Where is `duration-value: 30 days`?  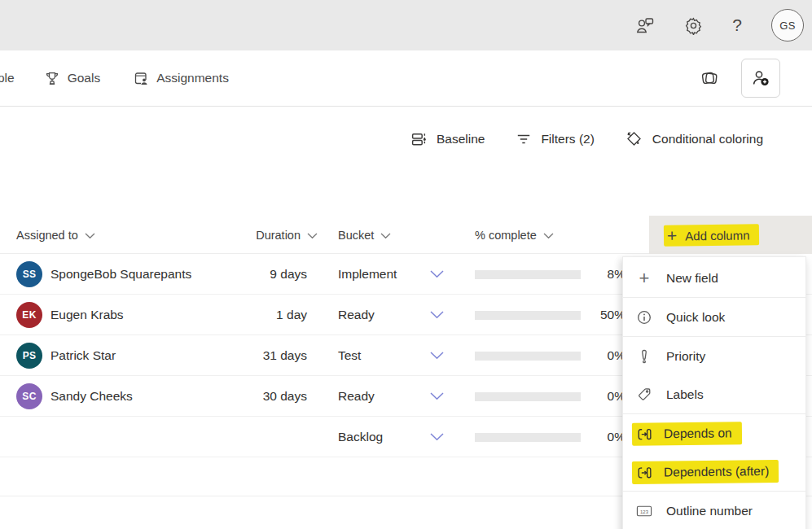 duration-value: 30 days is located at coordinates (267, 396).